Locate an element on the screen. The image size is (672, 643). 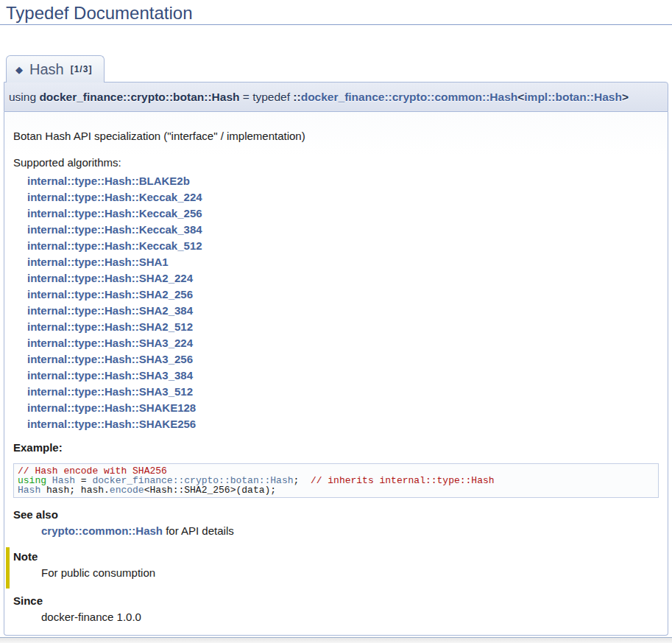
algorithm-link: internal::type::Hash::SHA3_256 is located at coordinates (343, 359).